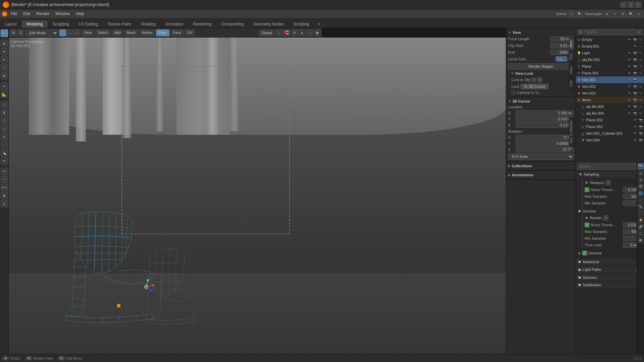  What do you see at coordinates (4, 113) in the screenshot?
I see `extrude-button: ⬆` at bounding box center [4, 113].